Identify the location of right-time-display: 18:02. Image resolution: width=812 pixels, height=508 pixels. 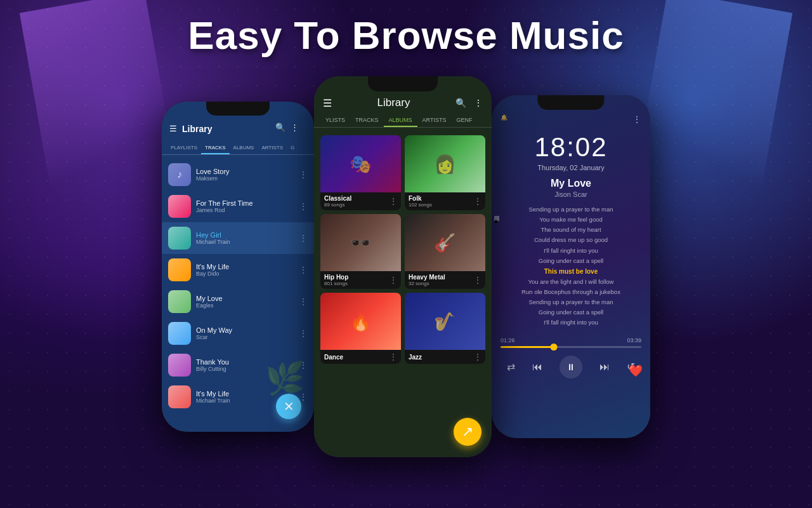
(571, 145).